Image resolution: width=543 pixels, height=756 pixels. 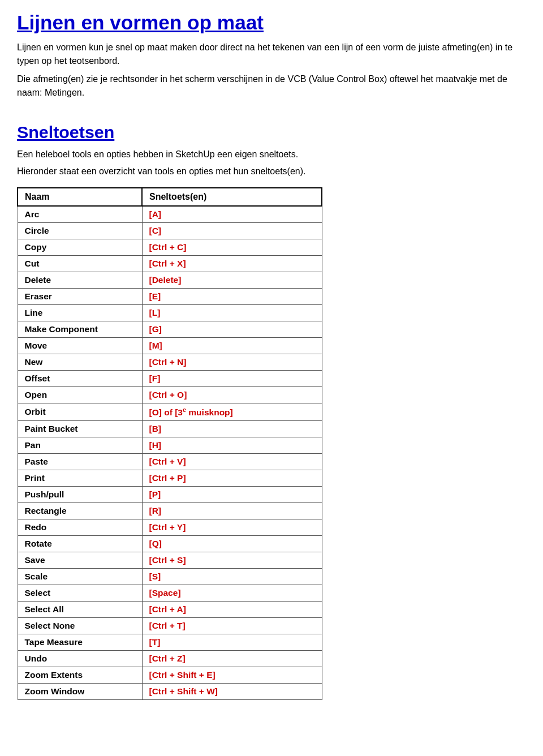 What do you see at coordinates (170, 495) in the screenshot?
I see `table-row: Push/pull[P]` at bounding box center [170, 495].